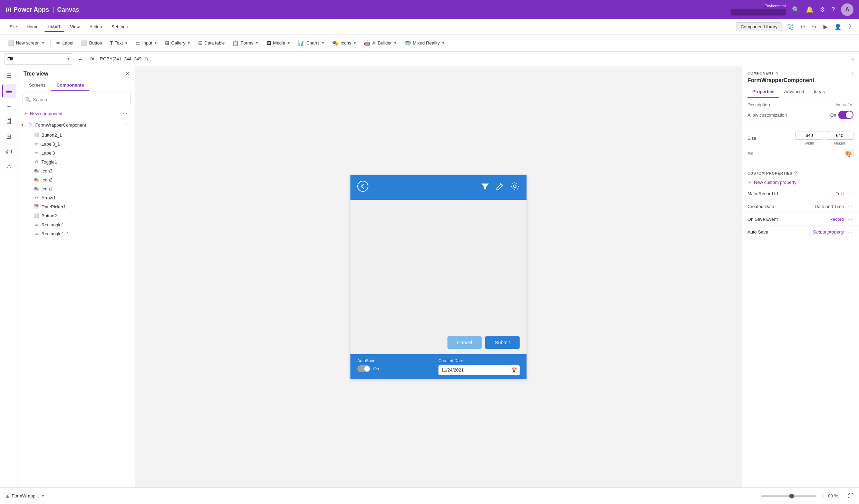  Describe the element at coordinates (438, 277) in the screenshot. I see `component-preview: Cancel Submit AutoSave On` at that location.